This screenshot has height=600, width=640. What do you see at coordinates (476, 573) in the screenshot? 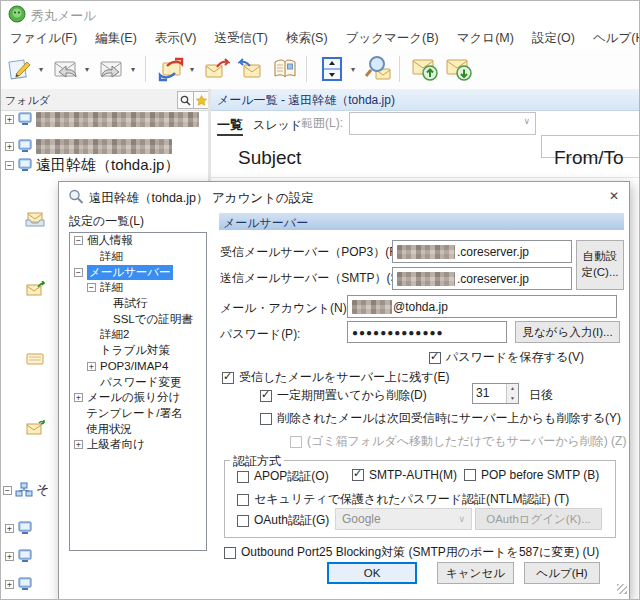
I see `cancel-button: キャンセル` at bounding box center [476, 573].